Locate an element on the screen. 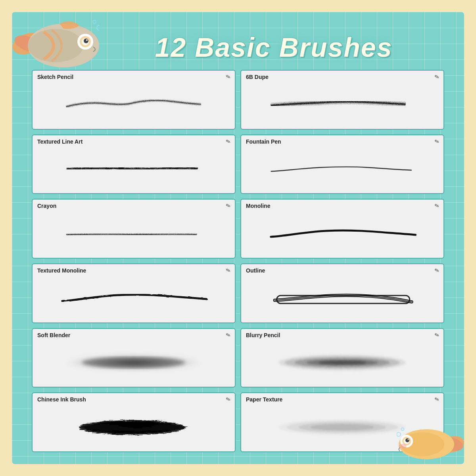 Image resolution: width=476 pixels, height=476 pixels. brush-preview-fountain-pen is located at coordinates (342, 168).